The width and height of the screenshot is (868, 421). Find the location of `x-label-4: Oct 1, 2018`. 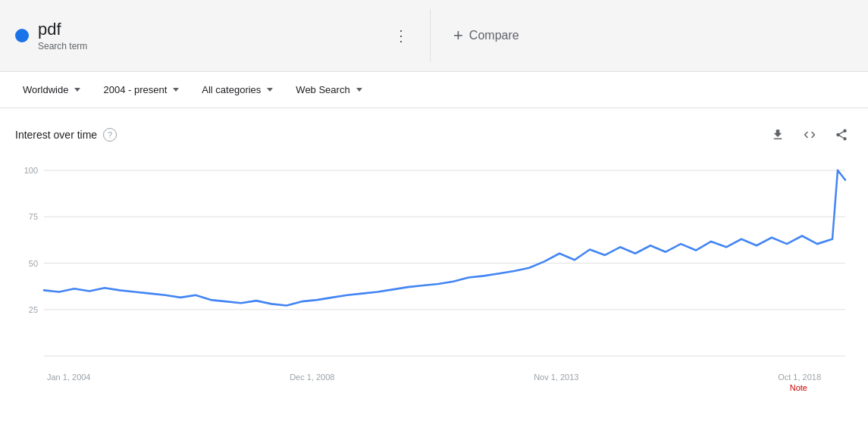

x-label-4: Oct 1, 2018 is located at coordinates (799, 377).